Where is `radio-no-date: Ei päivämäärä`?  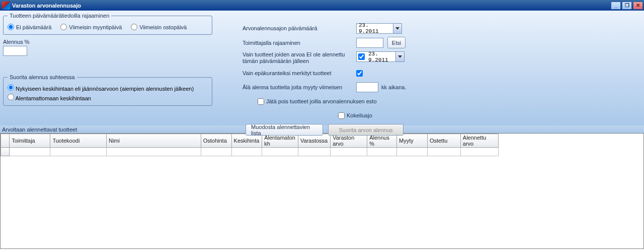 radio-no-date: Ei päivämäärä is located at coordinates (29, 27).